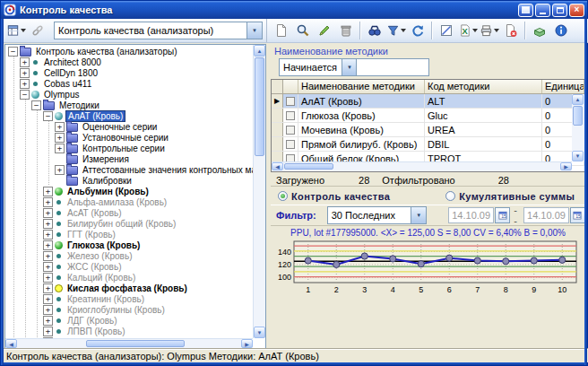 The width and height of the screenshot is (588, 366). What do you see at coordinates (489, 30) in the screenshot?
I see `print-button` at bounding box center [489, 30].